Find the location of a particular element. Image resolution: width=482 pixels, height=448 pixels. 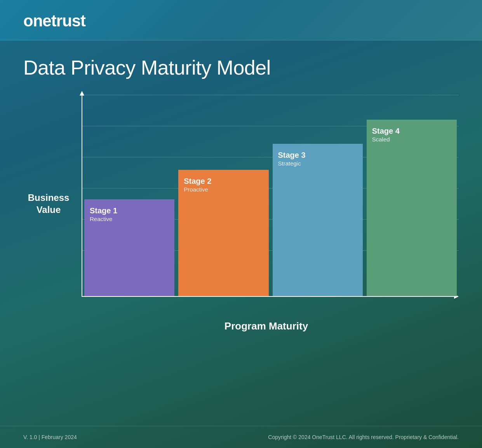

logo: onetrust is located at coordinates (241, 21).